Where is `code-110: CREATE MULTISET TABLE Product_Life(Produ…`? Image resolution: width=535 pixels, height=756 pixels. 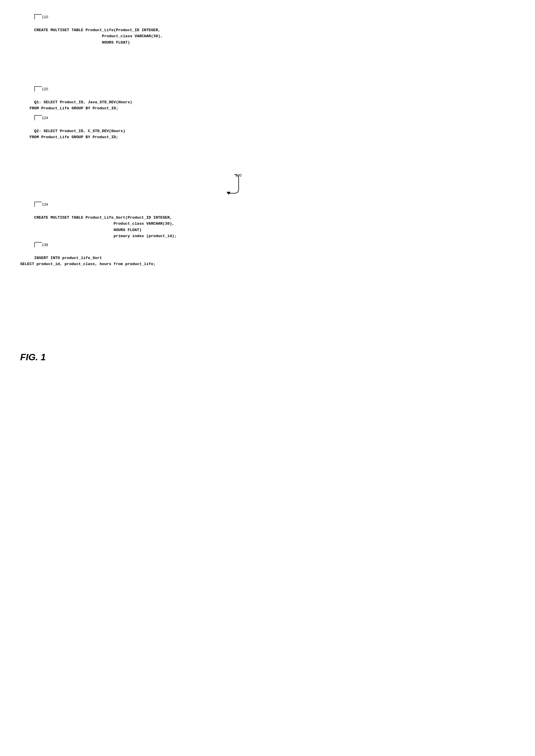 code-110: CREATE MULTISET TABLE Product_Life(Produ… is located at coordinates (92, 36).